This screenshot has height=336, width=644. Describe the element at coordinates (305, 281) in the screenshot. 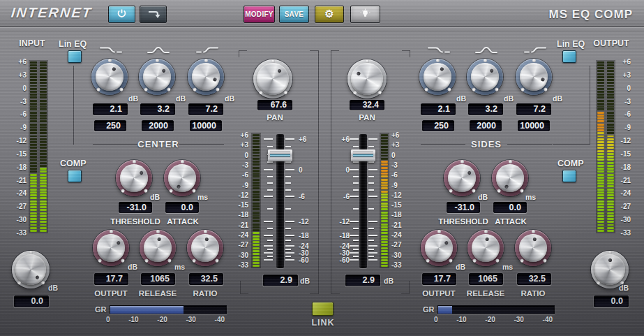

I see `fader-unit-center: dB` at that location.